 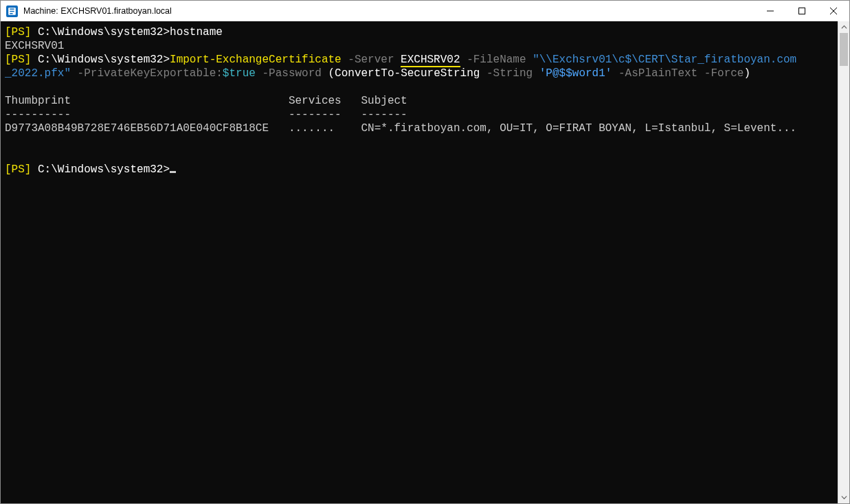 I want to click on value-filename-b: _2022.pfx", so click(x=38, y=73).